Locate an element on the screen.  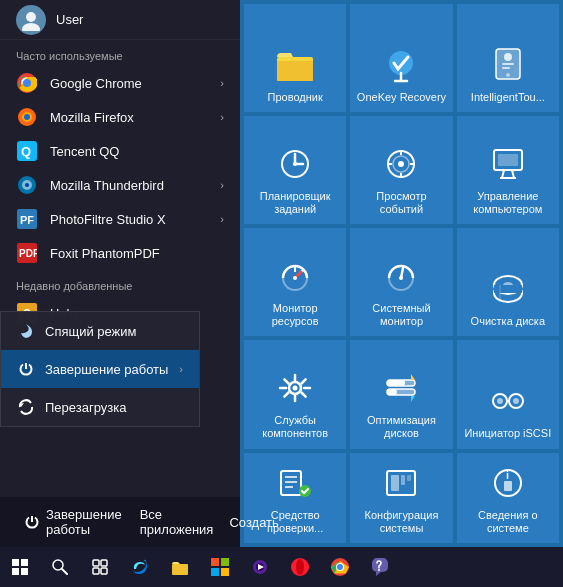
create-button: Создать is located at coordinates (254, 522).